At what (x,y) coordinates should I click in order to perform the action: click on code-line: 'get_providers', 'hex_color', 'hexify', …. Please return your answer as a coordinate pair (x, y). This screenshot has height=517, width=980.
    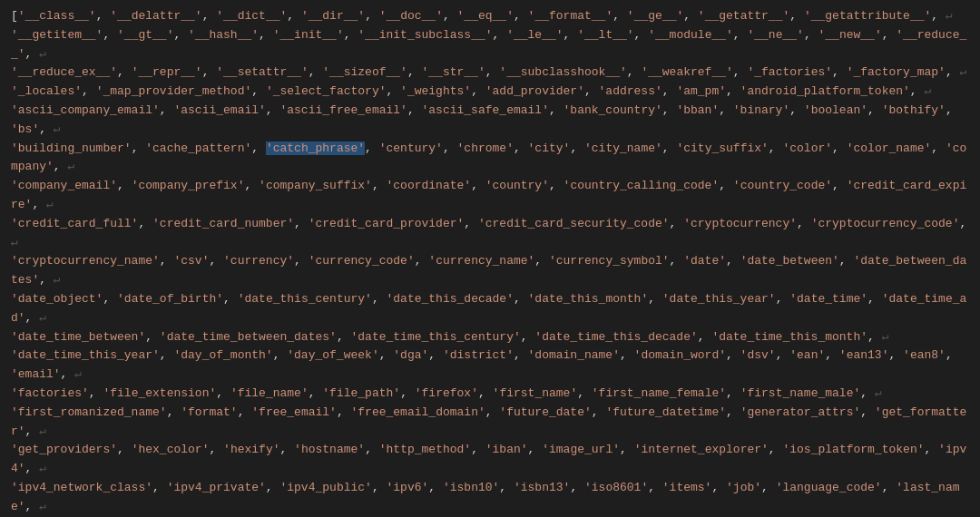
    Looking at the image, I should click on (490, 460).